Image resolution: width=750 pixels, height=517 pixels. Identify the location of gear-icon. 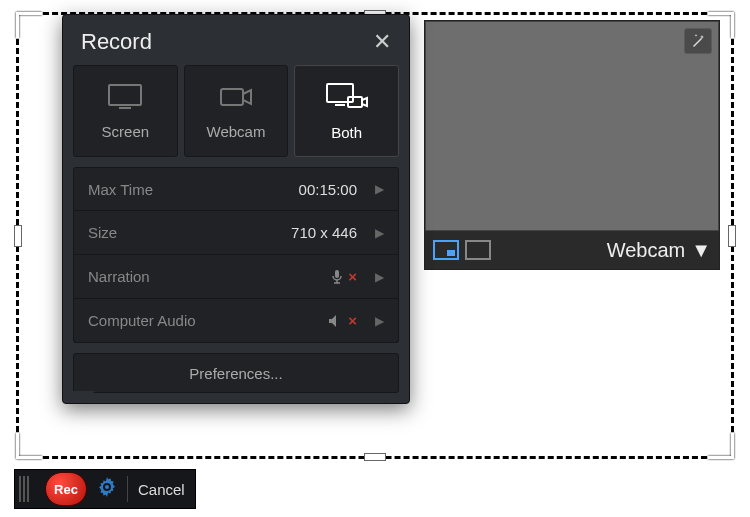
(107, 487).